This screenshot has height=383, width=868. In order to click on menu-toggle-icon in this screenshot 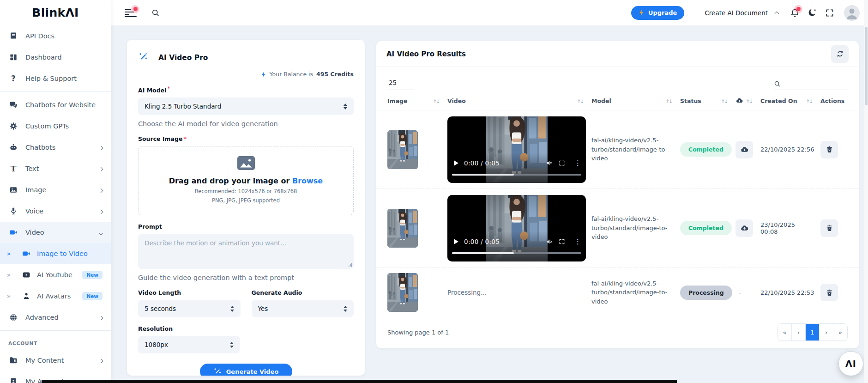, I will do `click(131, 13)`.